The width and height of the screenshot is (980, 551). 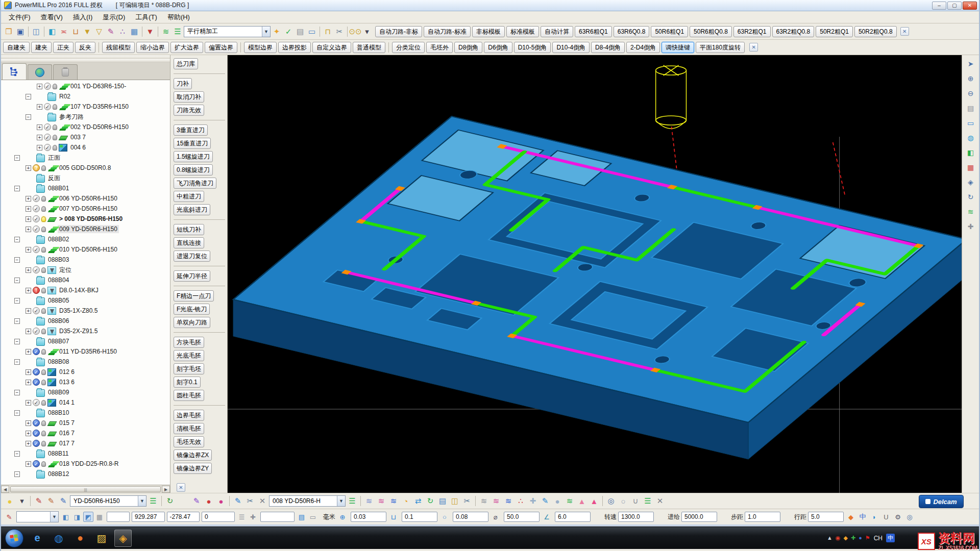 What do you see at coordinates (971, 123) in the screenshot?
I see `screen-view-icon: ▭` at bounding box center [971, 123].